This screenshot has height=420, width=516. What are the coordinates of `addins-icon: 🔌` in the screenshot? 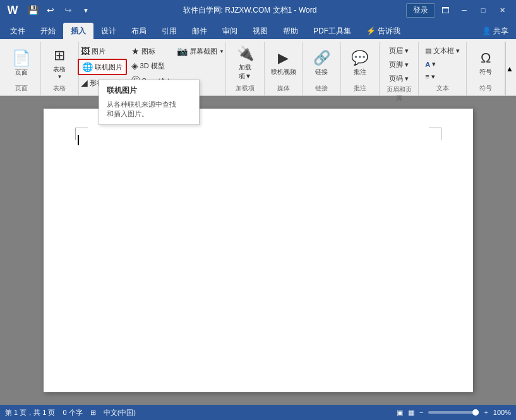 It's located at (245, 54).